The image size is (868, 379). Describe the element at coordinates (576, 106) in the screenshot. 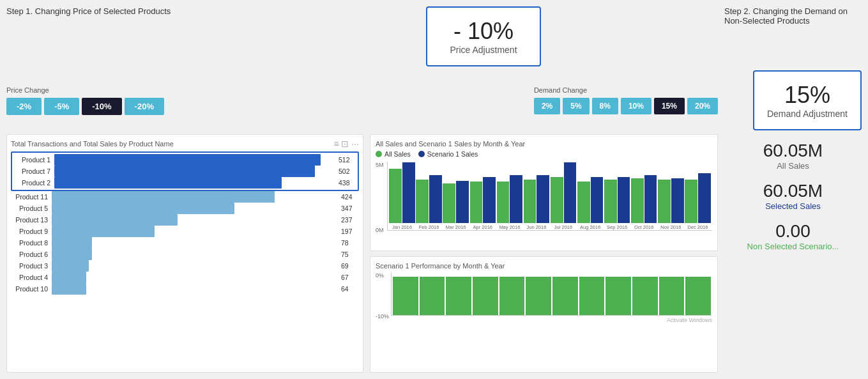

I see `demand-btn-5: 5%` at that location.